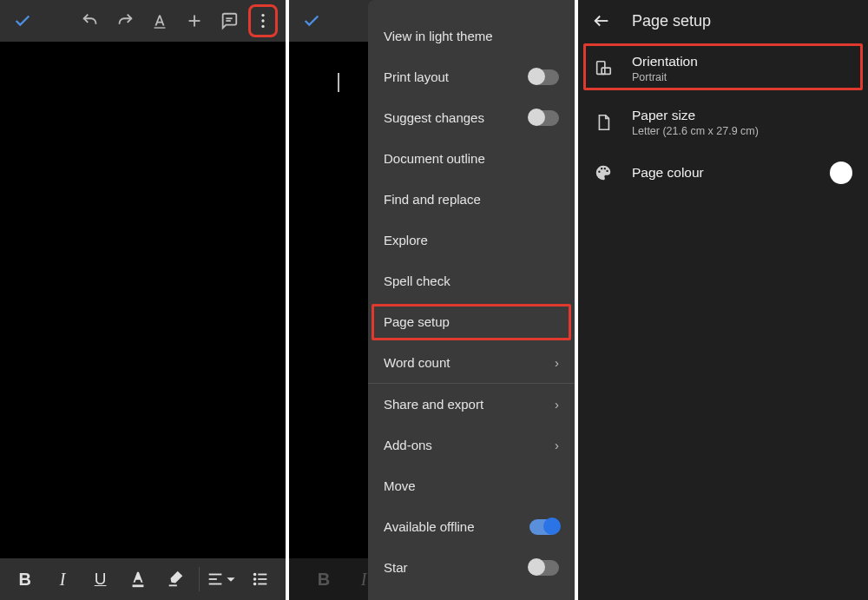 The height and width of the screenshot is (600, 868). What do you see at coordinates (263, 21) in the screenshot?
I see `more-menu-icon` at bounding box center [263, 21].